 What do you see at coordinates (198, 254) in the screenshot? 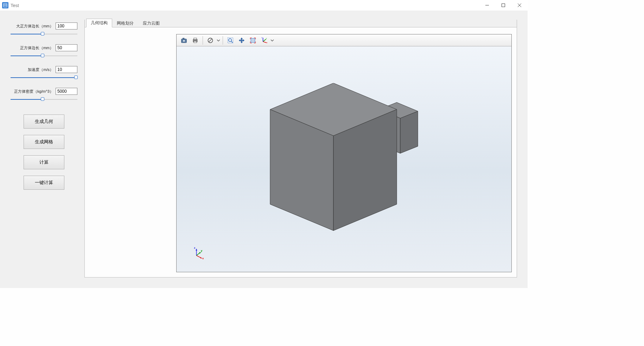
I see `axes-triad: x y z` at bounding box center [198, 254].